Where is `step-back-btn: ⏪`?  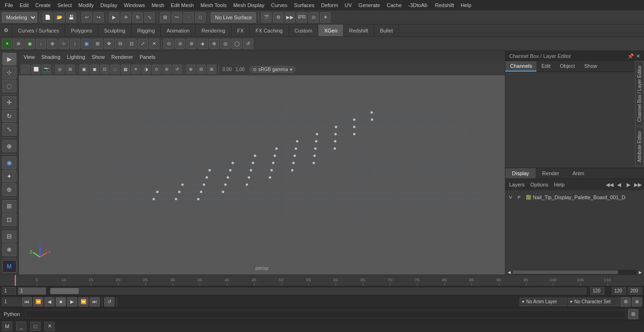 step-back-btn: ⏪ is located at coordinates (38, 302).